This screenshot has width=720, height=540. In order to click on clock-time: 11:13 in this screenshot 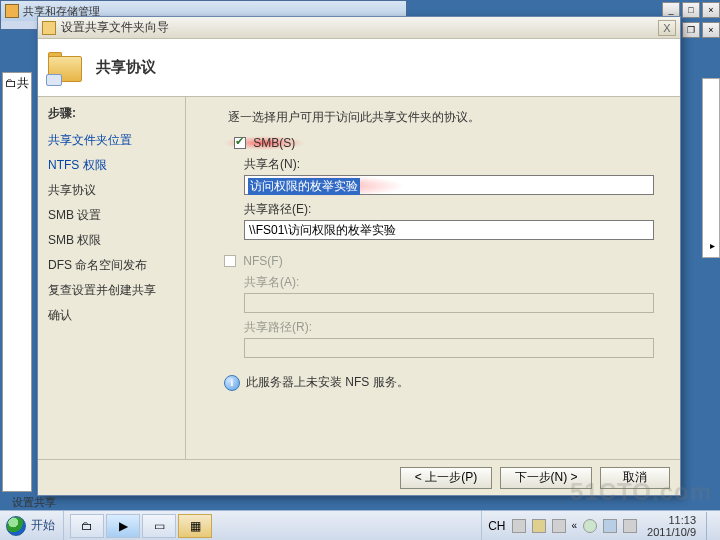, I will do `click(672, 520)`.